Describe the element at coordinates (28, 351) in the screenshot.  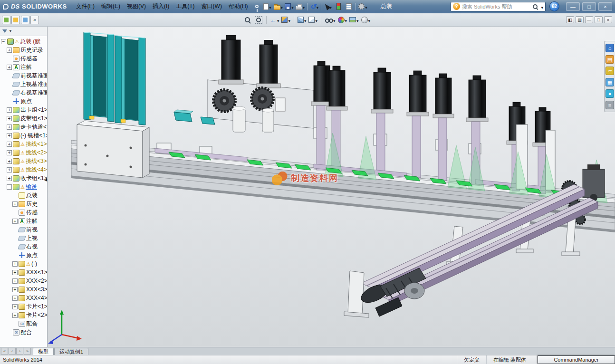
I see `tab-scroll-button: »` at that location.